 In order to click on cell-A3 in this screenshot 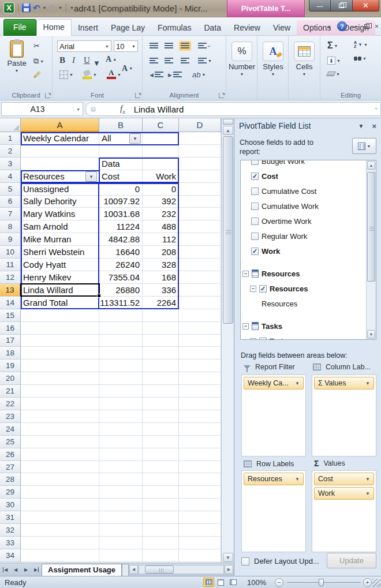, I will do `click(60, 164)`.